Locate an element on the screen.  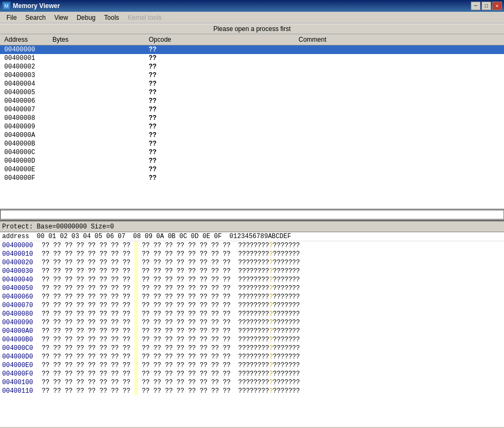
menu-item-debug: Debug is located at coordinates (86, 18).